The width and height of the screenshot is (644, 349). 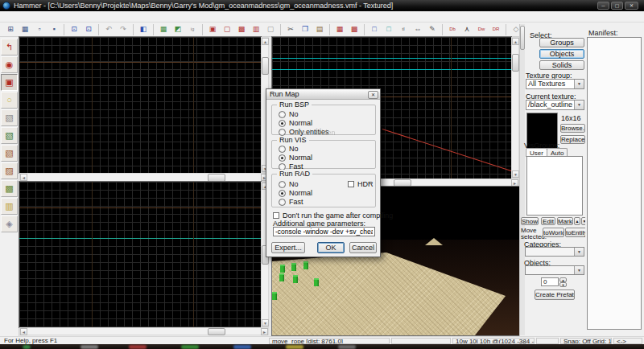 What do you see at coordinates (10, 29) in the screenshot?
I see `snap-to-grid-icon: ⊞` at bounding box center [10, 29].